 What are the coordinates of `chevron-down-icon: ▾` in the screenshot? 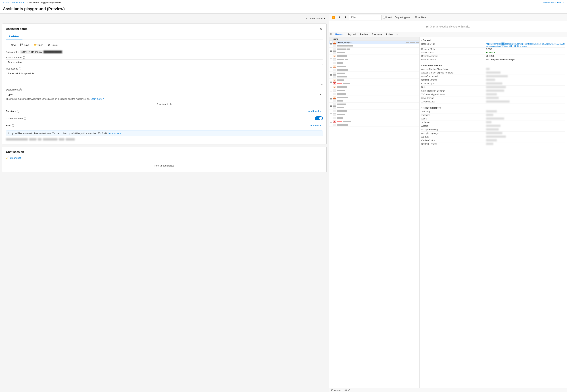 It's located at (324, 19).